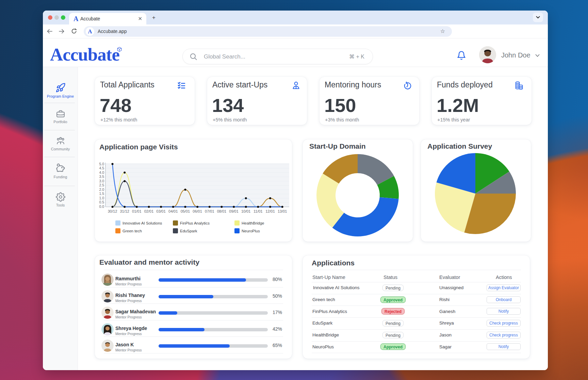 This screenshot has width=588, height=380. What do you see at coordinates (101, 198) in the screenshot?
I see `svg-text: 1.0` at bounding box center [101, 198].